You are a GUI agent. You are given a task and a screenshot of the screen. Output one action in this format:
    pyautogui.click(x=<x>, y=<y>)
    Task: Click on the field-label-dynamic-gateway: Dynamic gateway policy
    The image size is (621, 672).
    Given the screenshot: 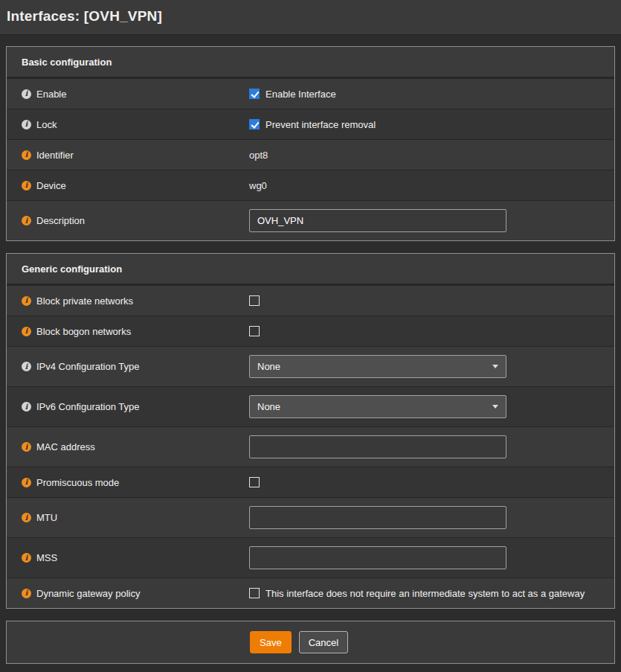 What is the action you would take?
    pyautogui.click(x=88, y=594)
    